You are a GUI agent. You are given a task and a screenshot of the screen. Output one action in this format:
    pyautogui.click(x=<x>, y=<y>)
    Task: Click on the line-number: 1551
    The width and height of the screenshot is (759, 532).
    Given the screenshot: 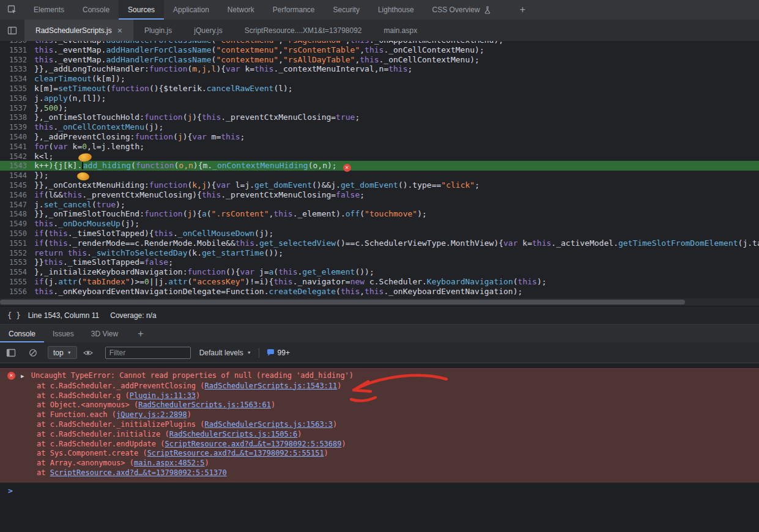 What is the action you would take?
    pyautogui.click(x=17, y=244)
    